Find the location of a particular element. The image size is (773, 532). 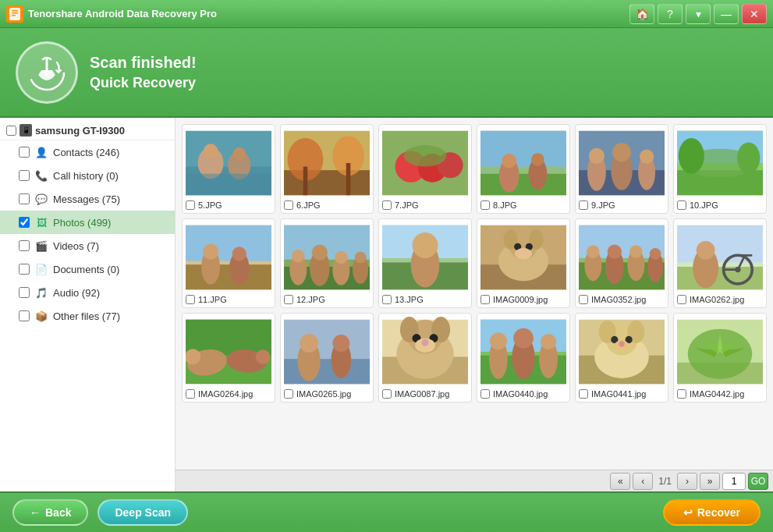

help-button: ? is located at coordinates (670, 14).